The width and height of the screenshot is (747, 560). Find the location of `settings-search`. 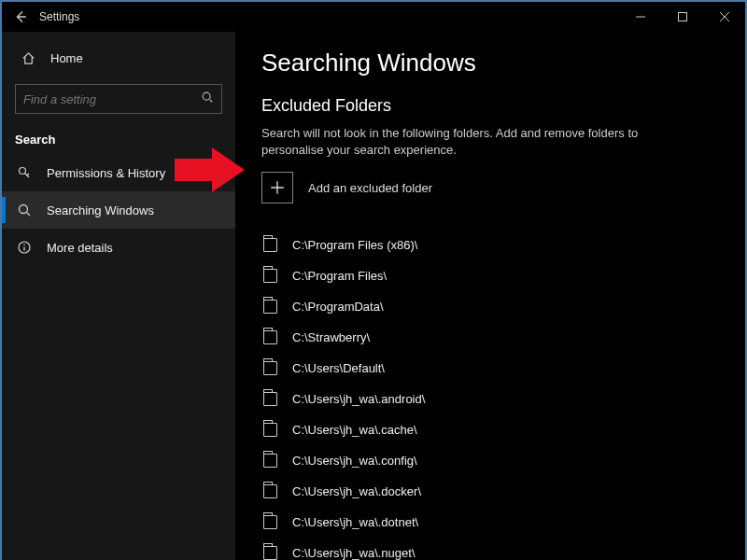

settings-search is located at coordinates (119, 99).